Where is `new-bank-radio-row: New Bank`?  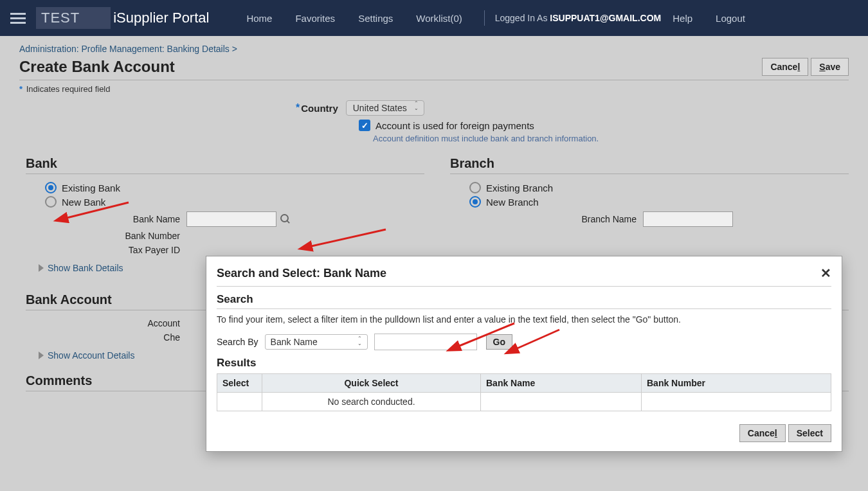 new-bank-radio-row: New Bank is located at coordinates (235, 202).